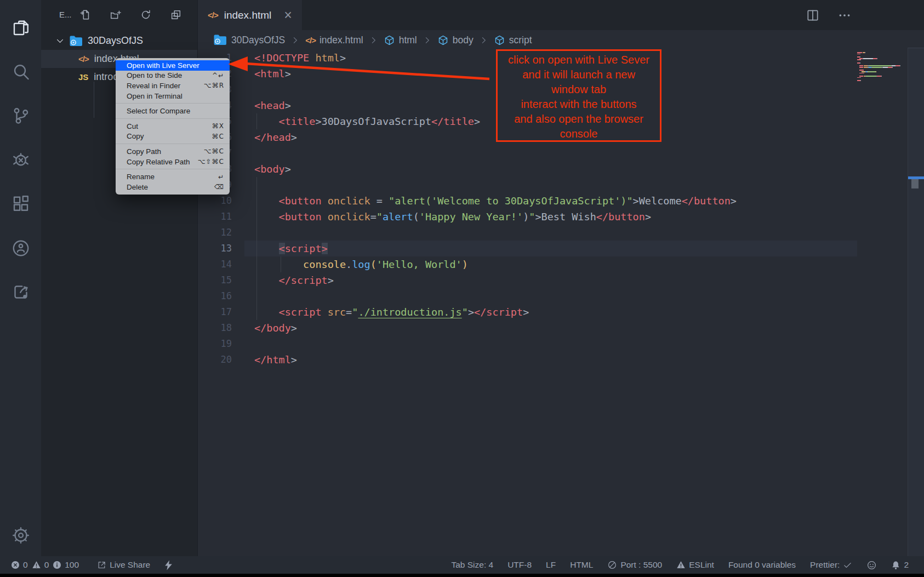  What do you see at coordinates (882, 67) in the screenshot?
I see `minimap` at bounding box center [882, 67].